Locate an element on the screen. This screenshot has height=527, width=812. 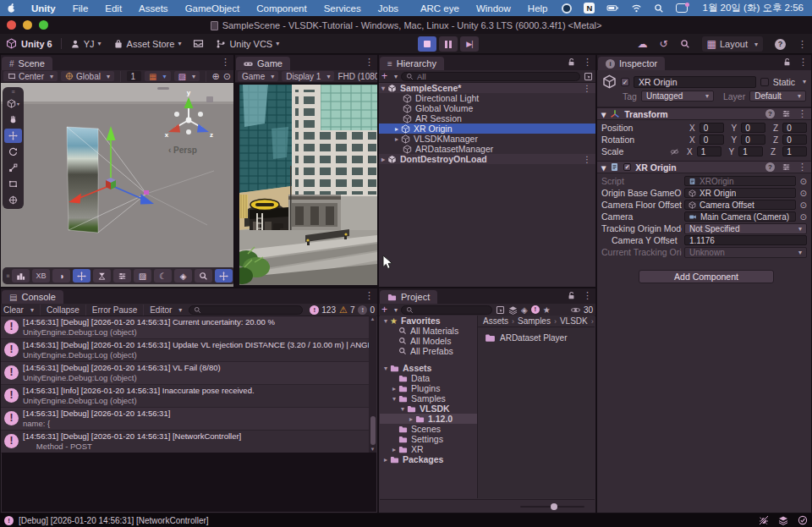
search-by-type-icon is located at coordinates (501, 310).